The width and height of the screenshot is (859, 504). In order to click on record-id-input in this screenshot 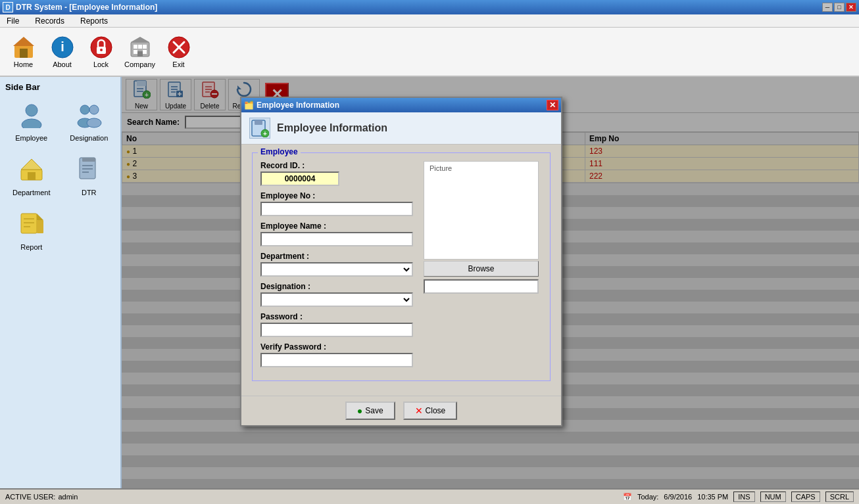, I will do `click(300, 179)`.